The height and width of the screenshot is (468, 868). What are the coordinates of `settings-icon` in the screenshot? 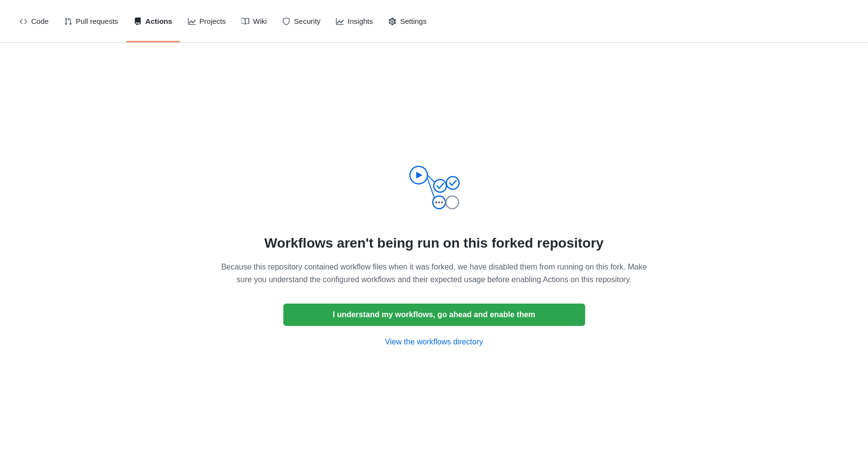 It's located at (392, 21).